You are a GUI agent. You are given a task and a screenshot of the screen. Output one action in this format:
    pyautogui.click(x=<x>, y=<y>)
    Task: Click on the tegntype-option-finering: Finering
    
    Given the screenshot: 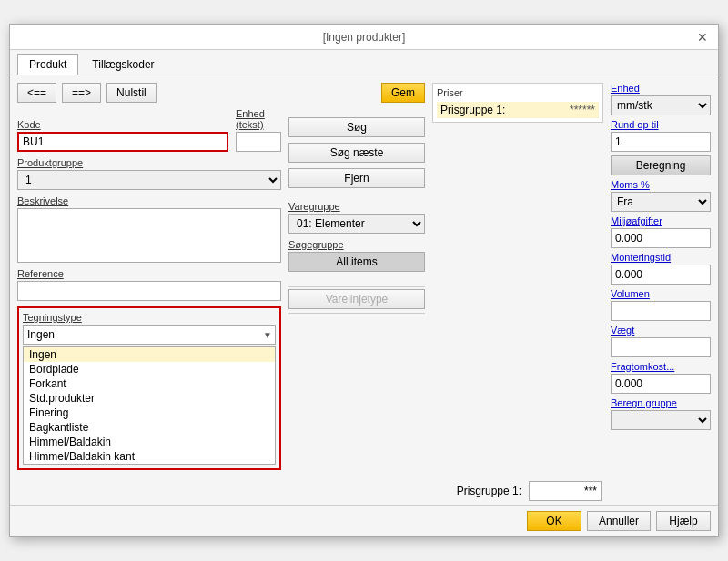 What is the action you would take?
    pyautogui.click(x=149, y=413)
    